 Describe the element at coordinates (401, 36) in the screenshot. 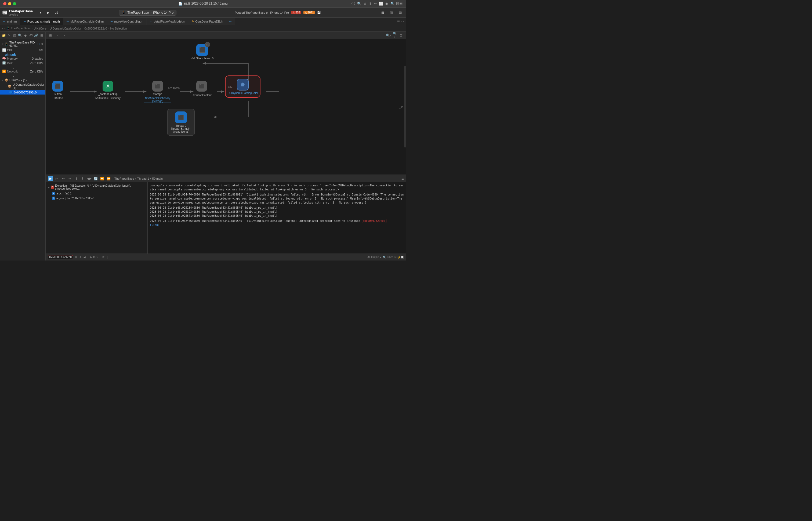

I see `canvas-zoom-fit: ⊡` at that location.